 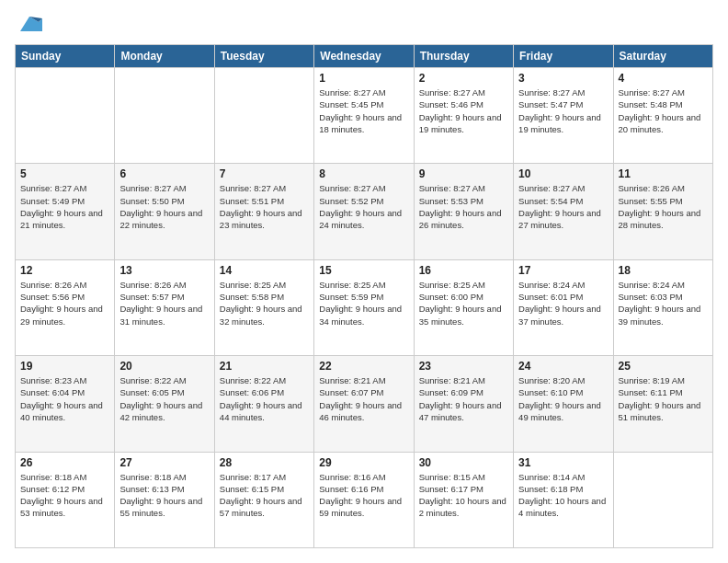 I want to click on day-number: 14, so click(x=265, y=270).